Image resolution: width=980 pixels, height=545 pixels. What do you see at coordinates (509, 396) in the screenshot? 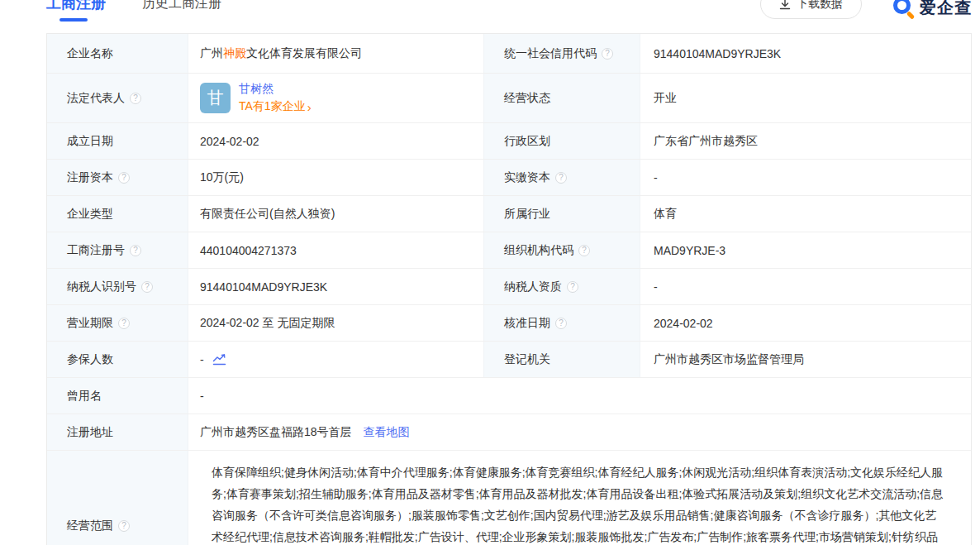
I see `table-row: 曾用名 -` at bounding box center [509, 396].